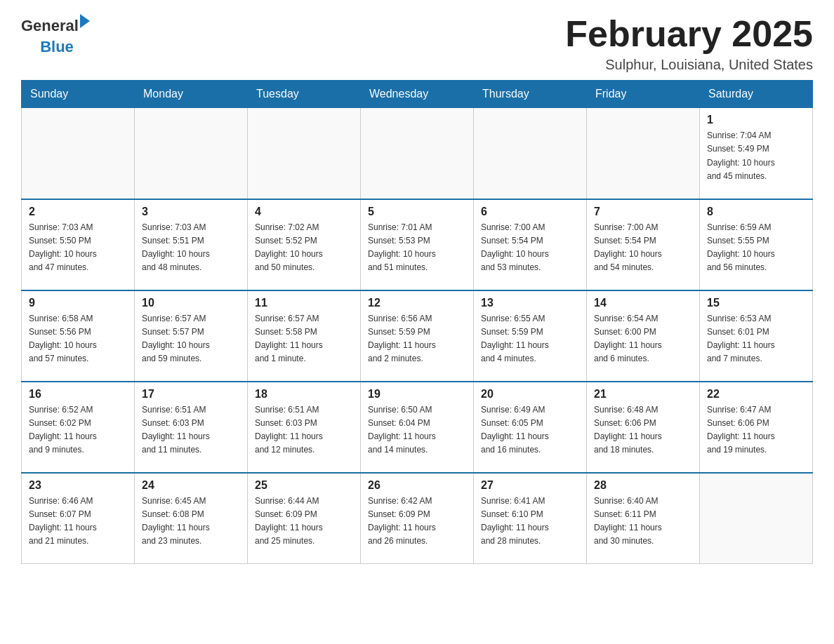  What do you see at coordinates (191, 518) in the screenshot?
I see `table-row: 24Sunrise: 6:45 AMSunset: 6:08 PMDayligh…` at bounding box center [191, 518].